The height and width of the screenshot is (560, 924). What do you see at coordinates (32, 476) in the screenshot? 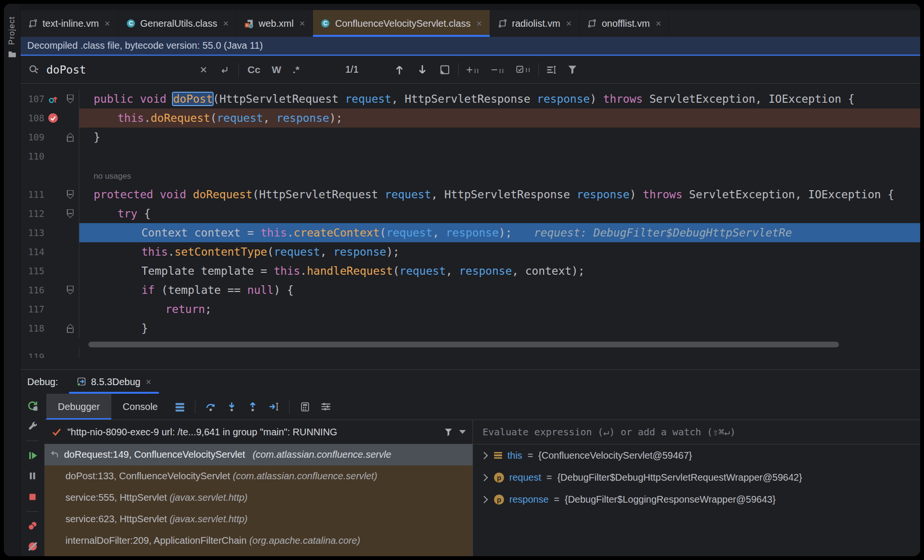
I see `pause-icon` at bounding box center [32, 476].